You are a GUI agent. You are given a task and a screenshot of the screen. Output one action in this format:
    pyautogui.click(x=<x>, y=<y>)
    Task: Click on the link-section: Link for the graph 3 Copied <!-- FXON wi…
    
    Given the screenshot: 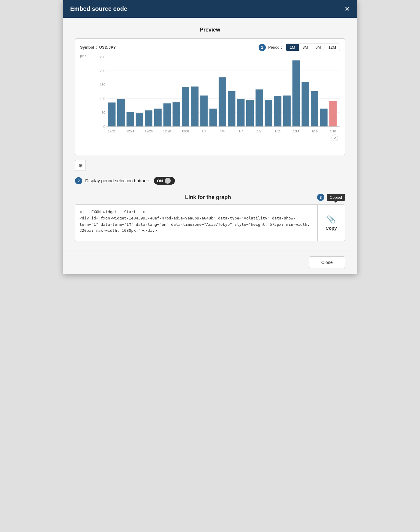 What is the action you would take?
    pyautogui.click(x=210, y=217)
    